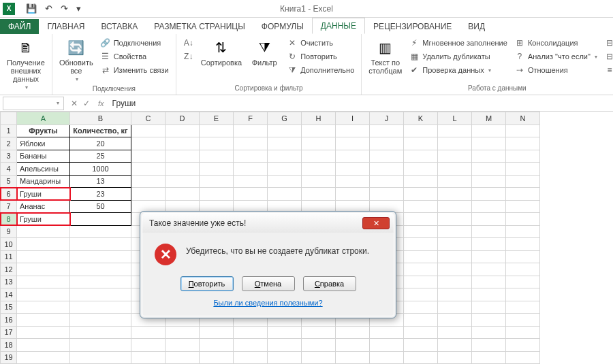 The height and width of the screenshot is (364, 613). Describe the element at coordinates (33, 103) in the screenshot. I see `name-box: ▾` at that location.